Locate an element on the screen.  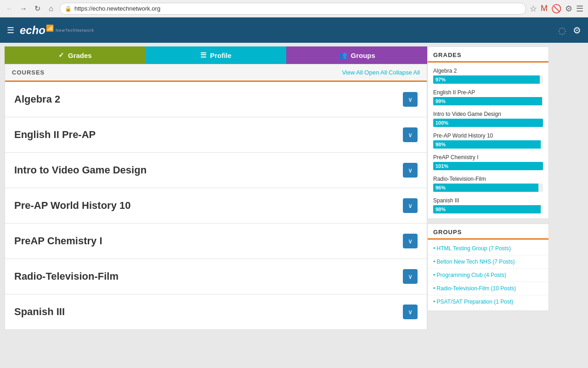
refresh-button: ↻ is located at coordinates (37, 9).